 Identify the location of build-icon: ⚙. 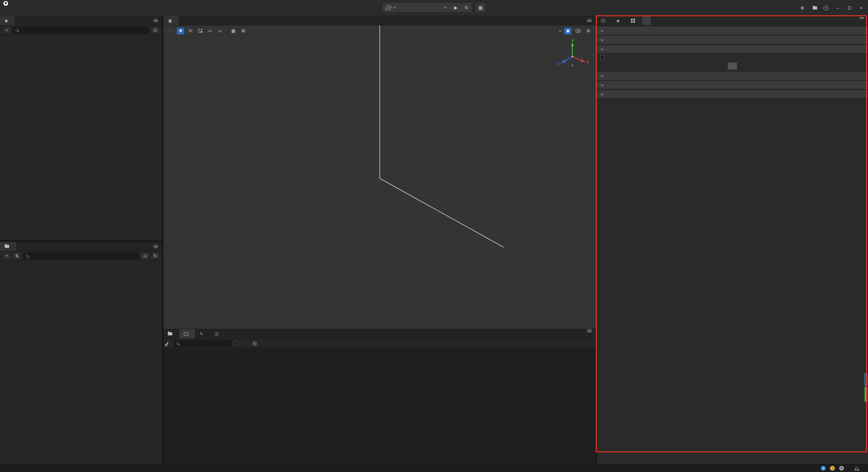
(802, 8).